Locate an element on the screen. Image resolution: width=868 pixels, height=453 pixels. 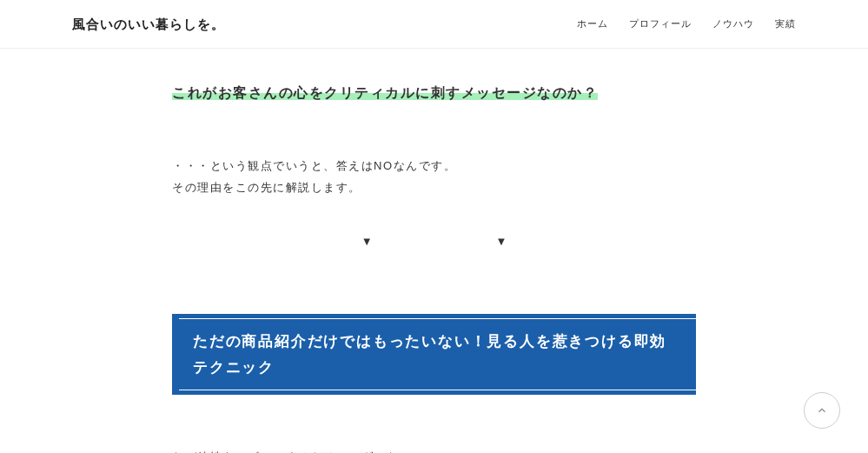
nav-profile: プロフィール is located at coordinates (660, 24).